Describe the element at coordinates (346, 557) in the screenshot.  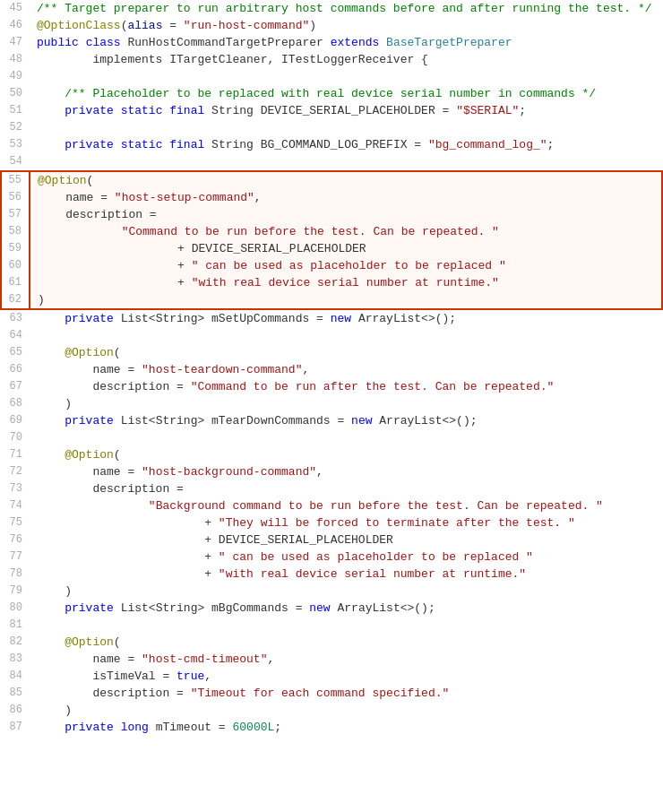
I see `code-line: + " can be used as placeholder to be rep…` at that location.